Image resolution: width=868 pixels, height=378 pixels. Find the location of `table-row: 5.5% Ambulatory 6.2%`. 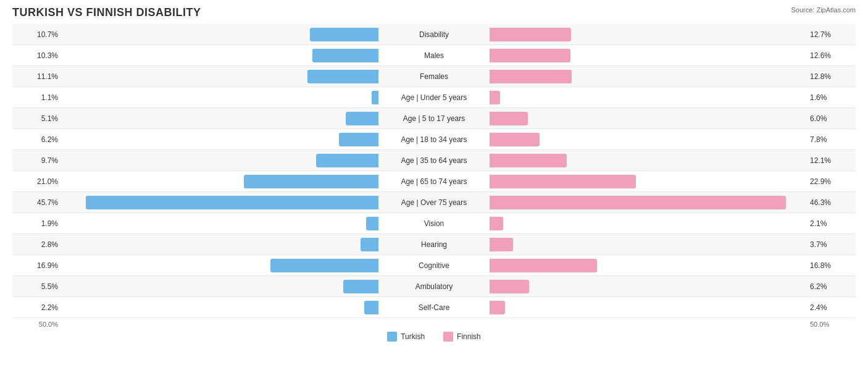

table-row: 5.5% Ambulatory 6.2% is located at coordinates (434, 287).